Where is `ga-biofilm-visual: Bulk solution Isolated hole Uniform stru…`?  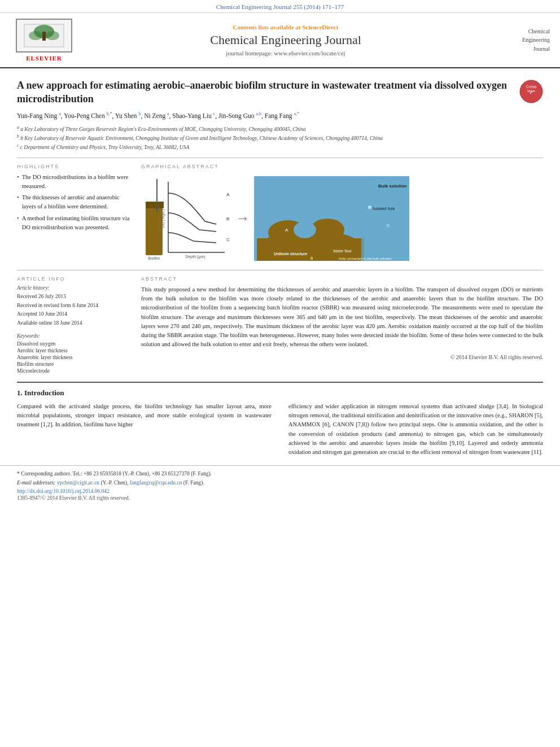 ga-biofilm-visual: Bulk solution Isolated hole Uniform stru… is located at coordinates (332, 219).